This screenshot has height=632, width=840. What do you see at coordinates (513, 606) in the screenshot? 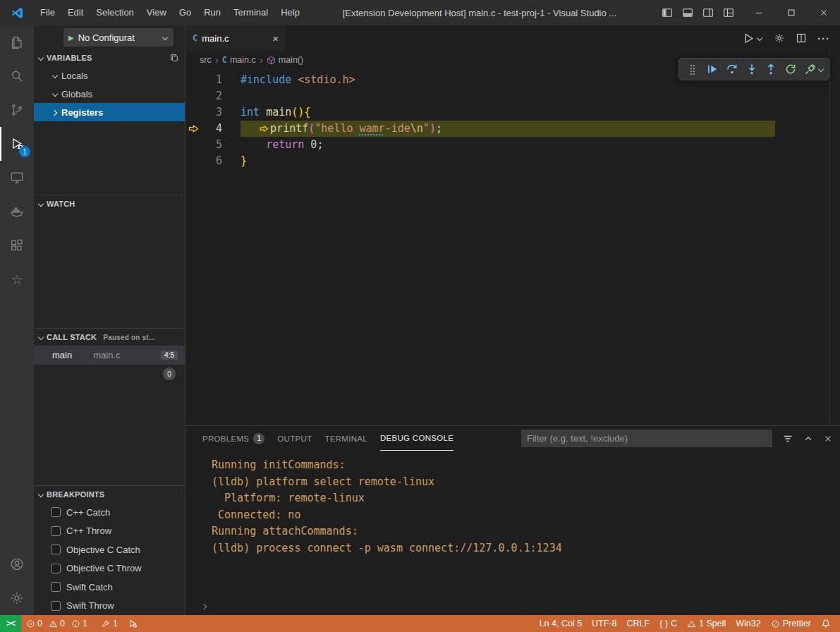
I see `debug-console-input` at bounding box center [513, 606].